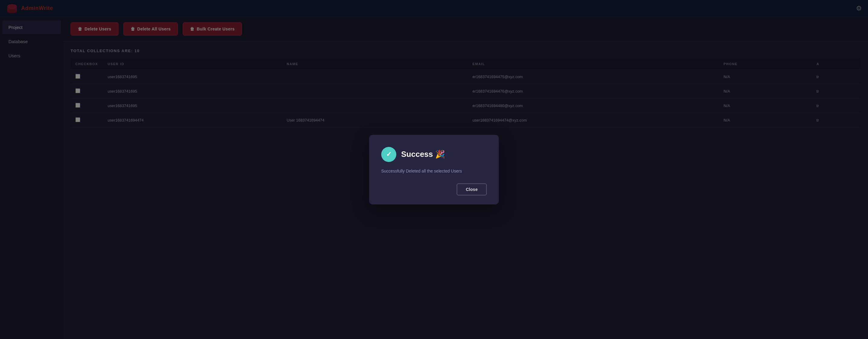 This screenshot has width=868, height=339. I want to click on modal-header: ✓ Success 🎉, so click(434, 154).